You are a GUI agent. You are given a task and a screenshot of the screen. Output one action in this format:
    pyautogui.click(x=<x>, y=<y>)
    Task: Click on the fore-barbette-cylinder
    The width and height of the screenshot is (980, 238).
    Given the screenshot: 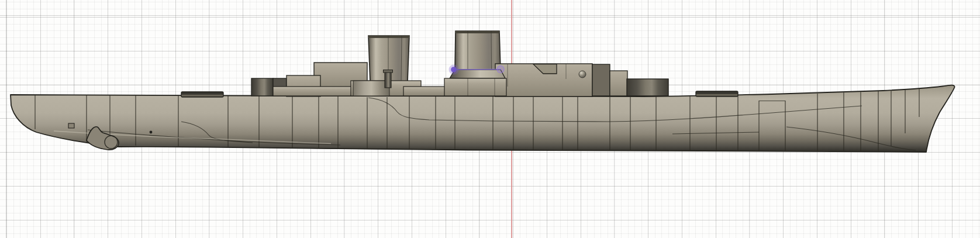 What is the action you would take?
    pyautogui.click(x=648, y=88)
    